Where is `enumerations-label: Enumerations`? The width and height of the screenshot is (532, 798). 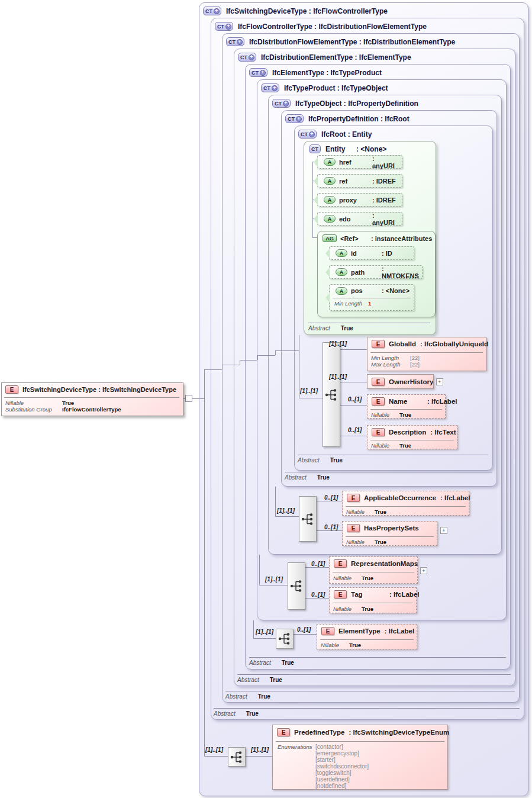 enumerations-label: Enumerations is located at coordinates (295, 747).